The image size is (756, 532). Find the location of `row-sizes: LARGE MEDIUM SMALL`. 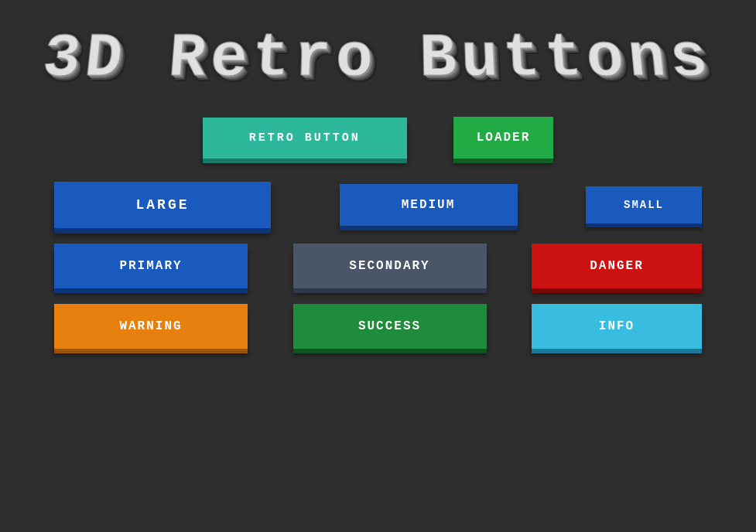

row-sizes: LARGE MEDIUM SMALL is located at coordinates (378, 205).